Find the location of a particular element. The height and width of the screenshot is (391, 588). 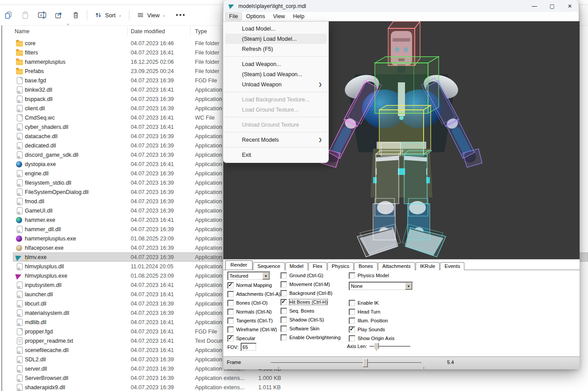

copy-button is located at coordinates (8, 15).